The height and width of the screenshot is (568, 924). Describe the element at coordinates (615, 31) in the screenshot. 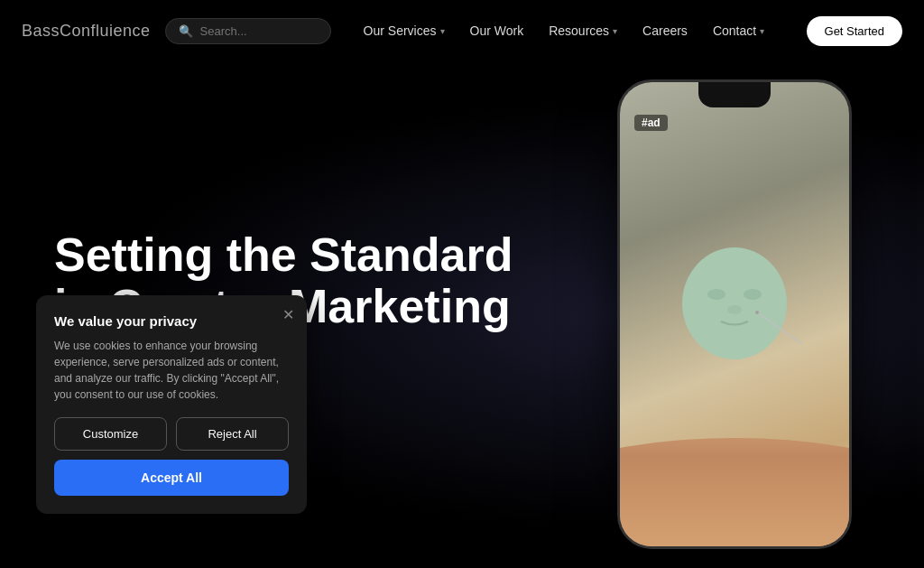

I see `resources-chevron-icon: ▾` at that location.